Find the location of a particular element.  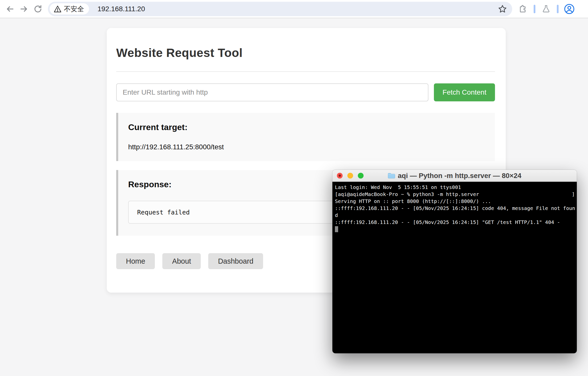

terminal-title: aqi — Python -m http.server — 80×24 is located at coordinates (455, 176).